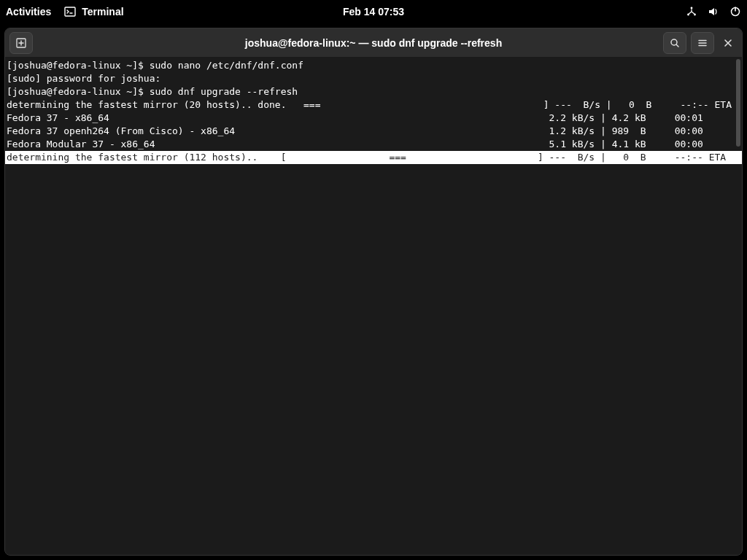  What do you see at coordinates (728, 43) in the screenshot?
I see `close-button` at bounding box center [728, 43].